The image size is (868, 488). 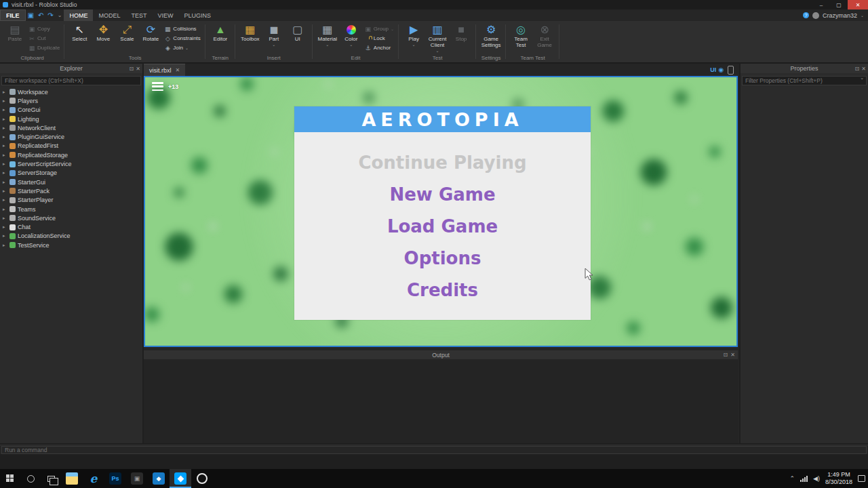 What do you see at coordinates (441, 401) in the screenshot?
I see `output-log` at bounding box center [441, 401].